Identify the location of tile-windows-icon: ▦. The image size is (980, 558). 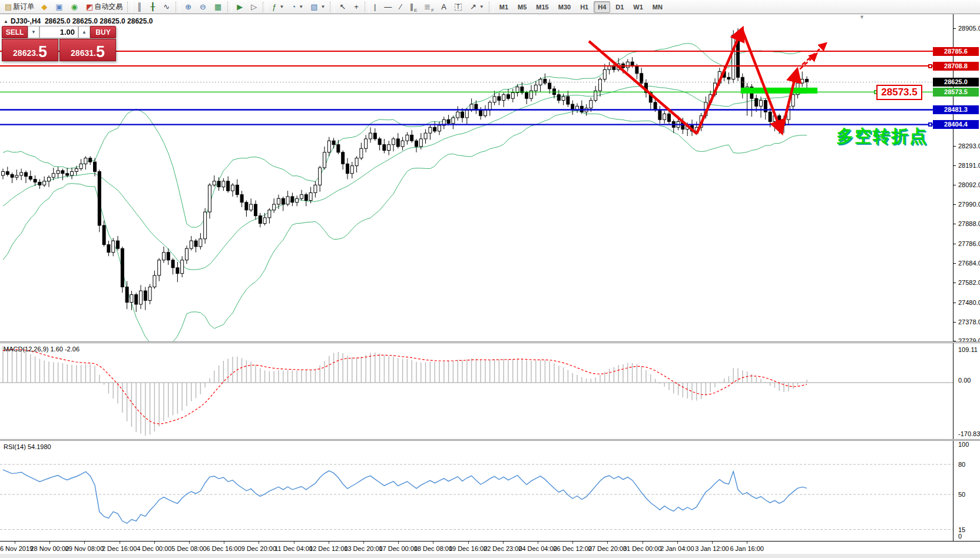
(218, 7).